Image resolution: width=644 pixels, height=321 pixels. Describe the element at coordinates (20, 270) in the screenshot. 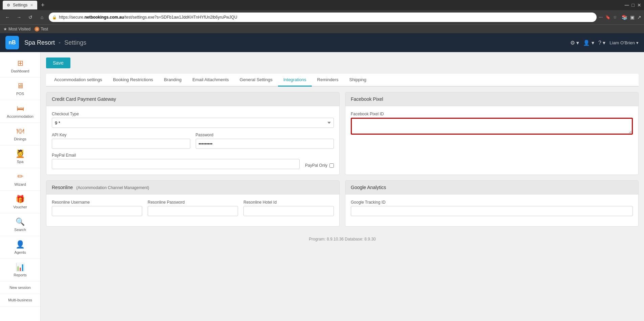

I see `sidebar-item-reports: 📊 Reports` at that location.